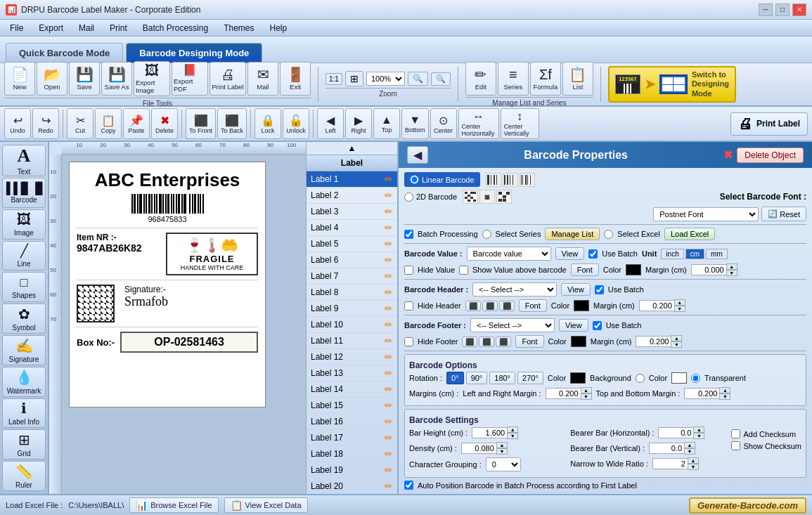 The height and width of the screenshot is (515, 812). What do you see at coordinates (117, 79) in the screenshot?
I see `save-as-button: 💾 Save As` at bounding box center [117, 79].